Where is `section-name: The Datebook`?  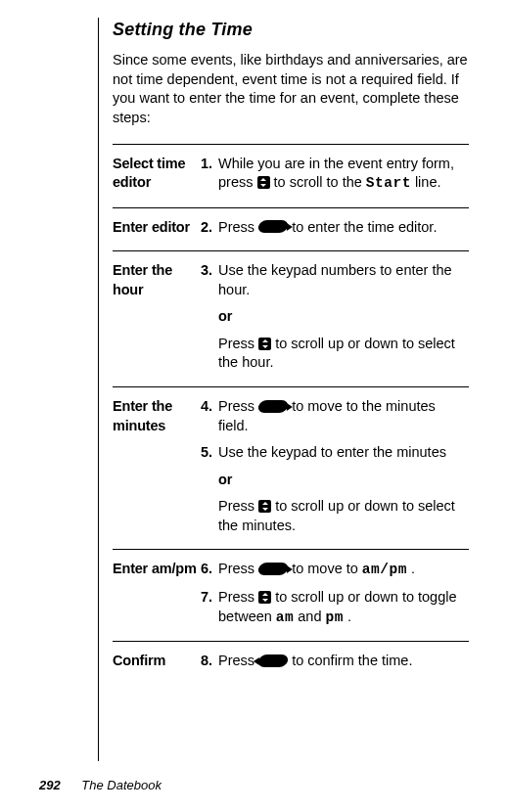
section-name: The Datebook is located at coordinates (121, 785).